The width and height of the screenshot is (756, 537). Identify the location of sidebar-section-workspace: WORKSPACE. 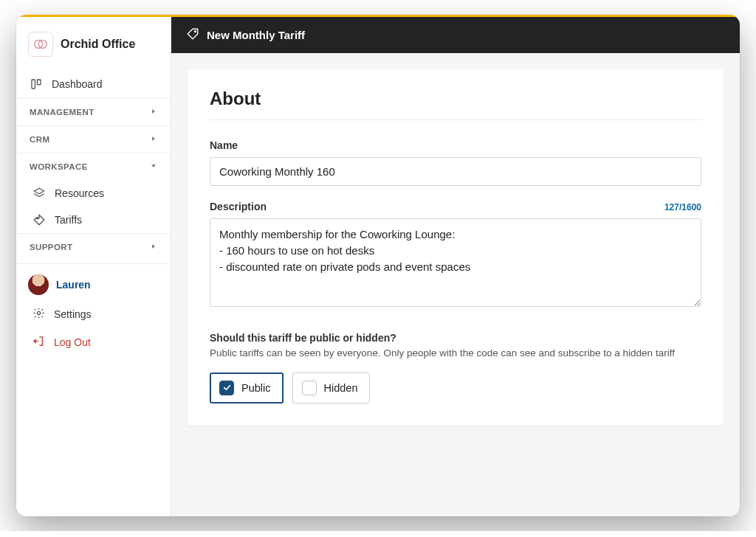
(93, 167).